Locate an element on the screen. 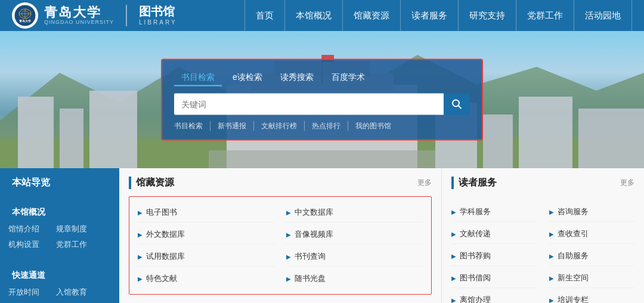 Image resolution: width=644 pixels, height=303 pixels. right-item-checkout-text: 离馆办理 is located at coordinates (475, 299).